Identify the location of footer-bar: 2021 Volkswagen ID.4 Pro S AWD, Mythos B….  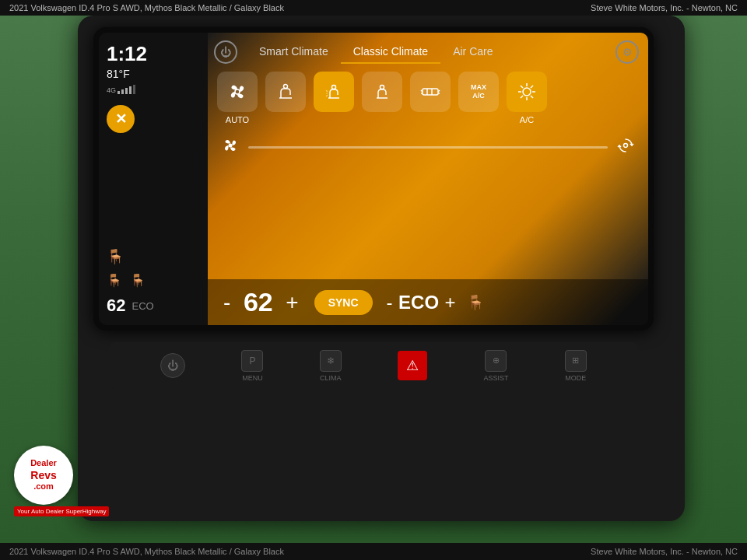
(374, 551).